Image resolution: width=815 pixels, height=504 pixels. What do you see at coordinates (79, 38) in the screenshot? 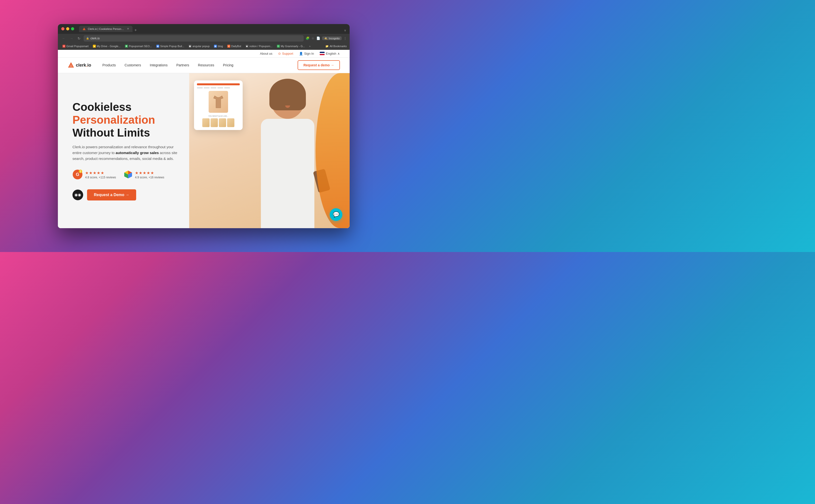
I see `refresh-button: ↻` at bounding box center [79, 38].